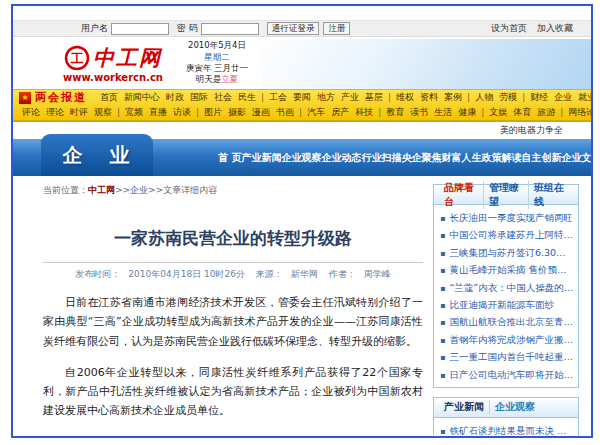 The height and width of the screenshot is (445, 600). What do you see at coordinates (233, 436) in the screenshot?
I see `article-paragraph: 江苏同康活性炭纤维有限公司前身从事纺织染整，是典型的高能耗、高污染、高排放的“三…` at bounding box center [233, 436].